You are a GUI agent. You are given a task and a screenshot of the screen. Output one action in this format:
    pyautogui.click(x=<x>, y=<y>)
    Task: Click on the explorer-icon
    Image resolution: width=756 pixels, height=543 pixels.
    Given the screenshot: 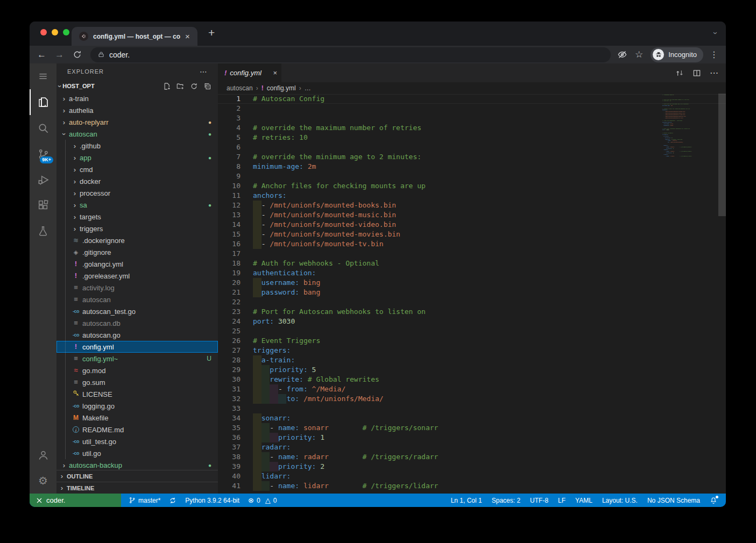 What is the action you would take?
    pyautogui.click(x=43, y=102)
    